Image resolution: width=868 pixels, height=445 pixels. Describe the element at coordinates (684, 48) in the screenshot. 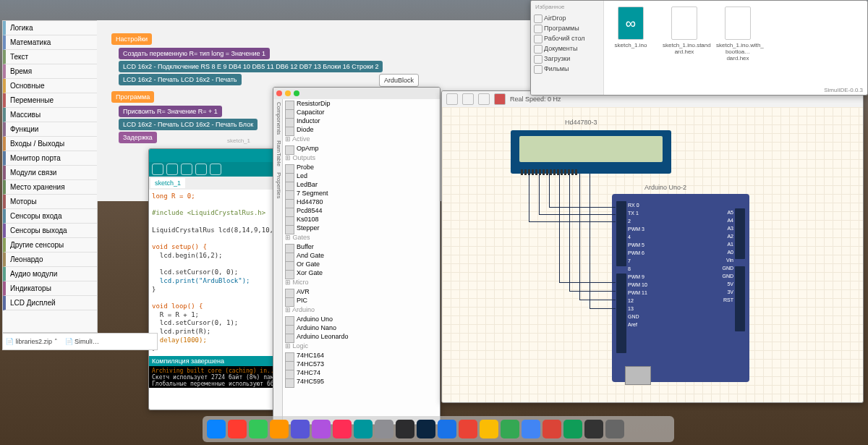

I see `finder-file: sketch_1.ino.stand ard.hex` at that location.